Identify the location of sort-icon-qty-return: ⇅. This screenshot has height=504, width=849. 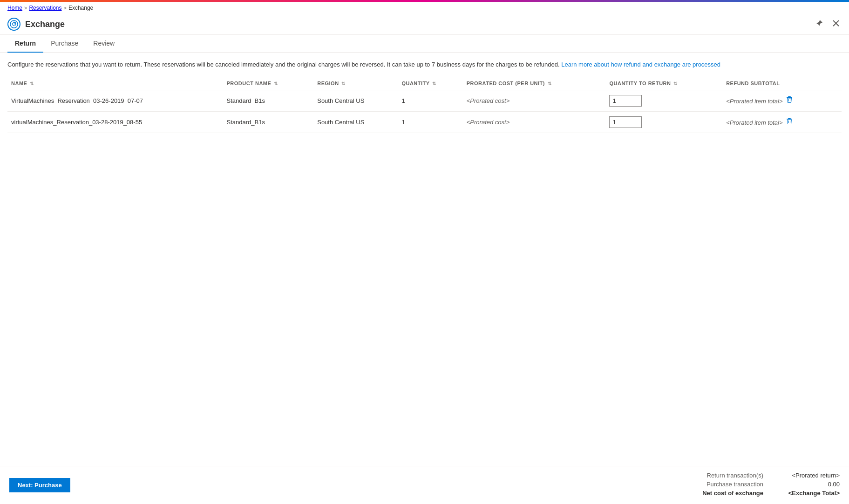
(675, 84).